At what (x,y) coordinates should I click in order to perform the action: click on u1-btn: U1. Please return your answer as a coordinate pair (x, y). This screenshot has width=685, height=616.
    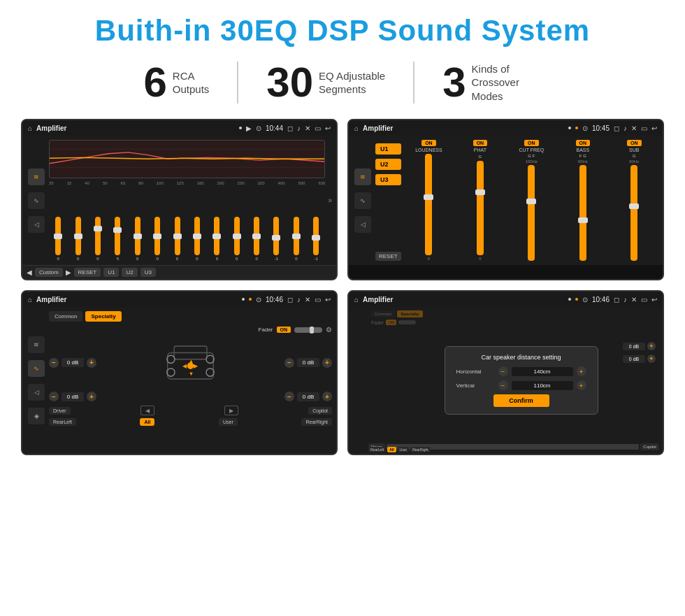
    Looking at the image, I should click on (389, 149).